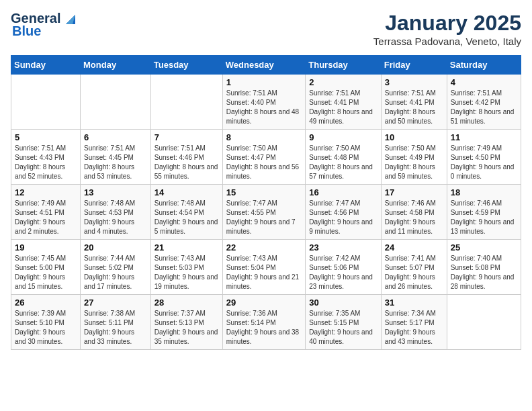 The image size is (532, 411). I want to click on day-number: 2, so click(343, 82).